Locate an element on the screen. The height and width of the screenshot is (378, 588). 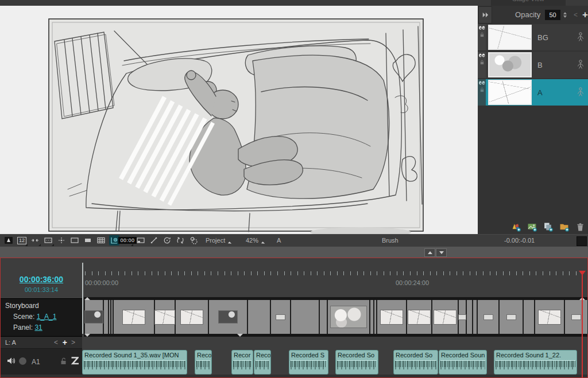
expand-up-button is located at coordinates (430, 252).